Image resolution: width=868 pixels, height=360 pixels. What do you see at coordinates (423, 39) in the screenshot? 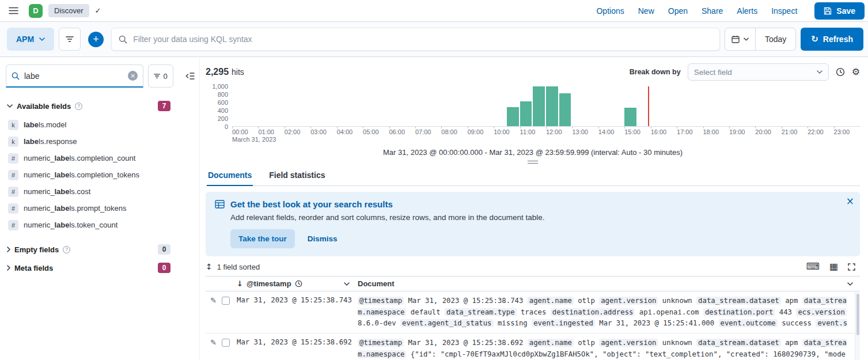
I see `kql-input` at bounding box center [423, 39].